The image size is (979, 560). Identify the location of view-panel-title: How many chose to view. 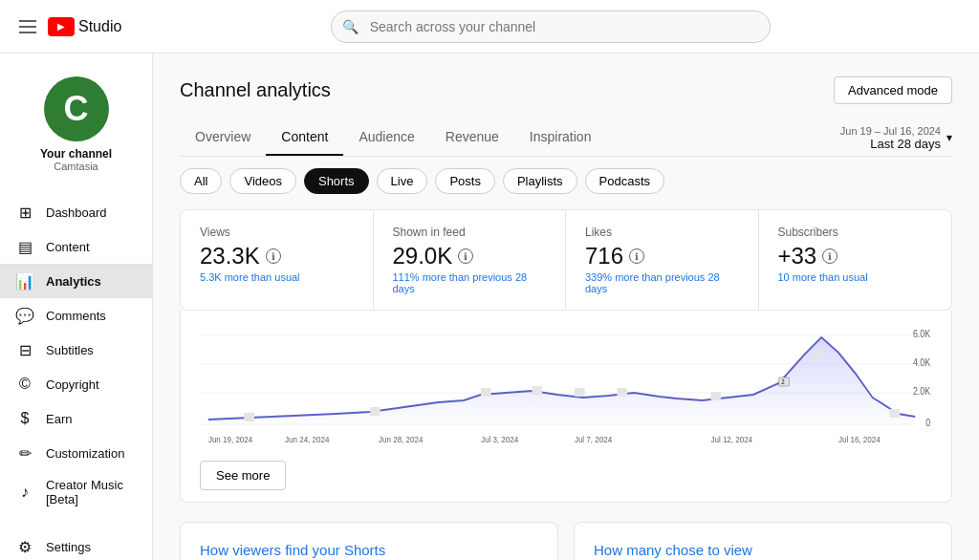
(763, 550).